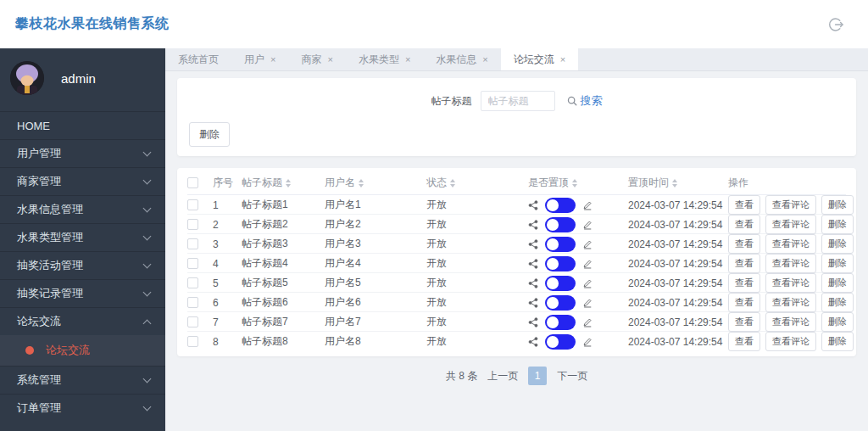  What do you see at coordinates (503, 377) in the screenshot?
I see `prev-page-button: 上一页` at bounding box center [503, 377].